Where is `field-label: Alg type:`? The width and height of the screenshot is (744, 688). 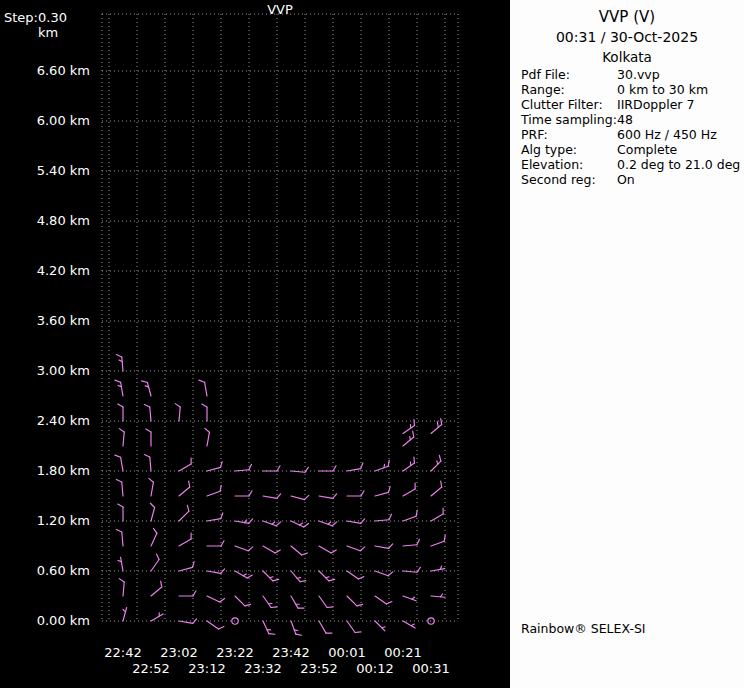
field-label: Alg type: is located at coordinates (549, 150).